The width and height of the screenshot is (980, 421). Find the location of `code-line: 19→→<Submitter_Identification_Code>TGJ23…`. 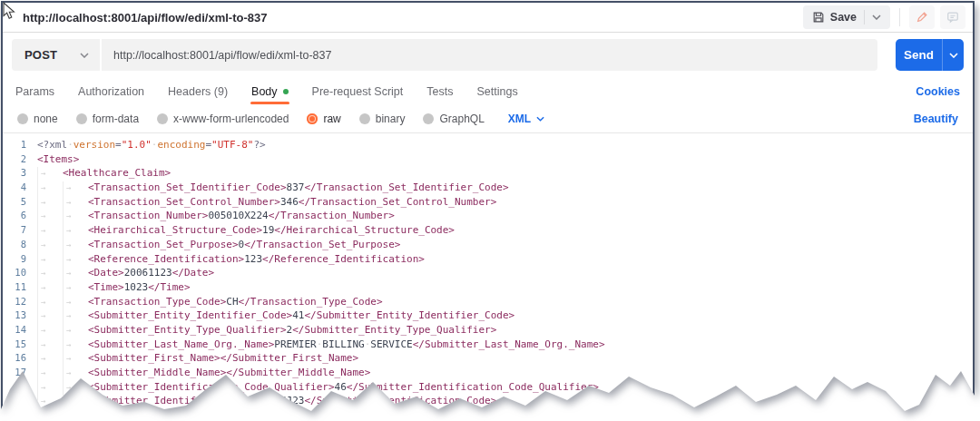

code-line: 19→→<Submitter_Identification_Code>TGJ23… is located at coordinates (488, 401).